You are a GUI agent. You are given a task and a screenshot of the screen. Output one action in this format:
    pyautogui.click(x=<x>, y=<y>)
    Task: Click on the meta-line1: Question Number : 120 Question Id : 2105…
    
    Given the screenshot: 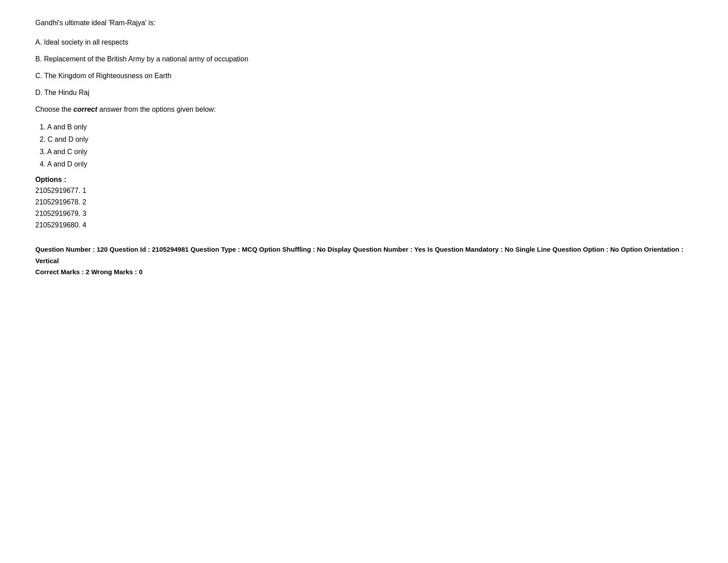 What is the action you would take?
    pyautogui.click(x=364, y=255)
    